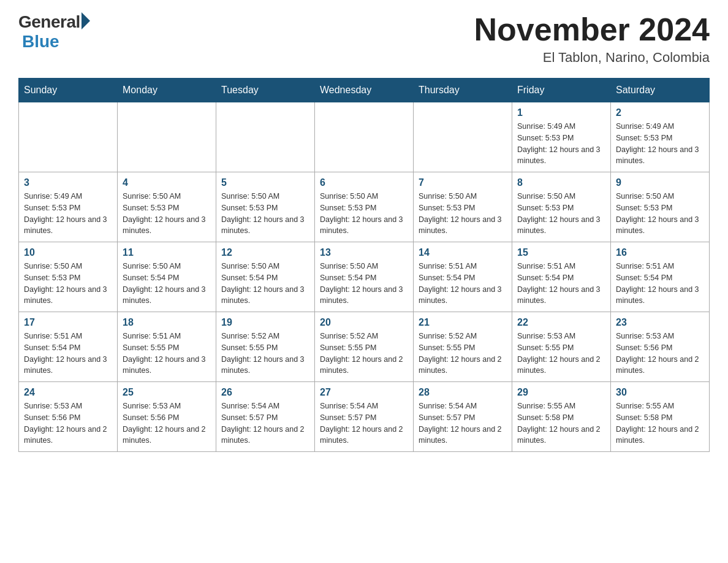  Describe the element at coordinates (592, 39) in the screenshot. I see `title-section: November 2024 El Tablon, Narino, Colombi…` at that location.